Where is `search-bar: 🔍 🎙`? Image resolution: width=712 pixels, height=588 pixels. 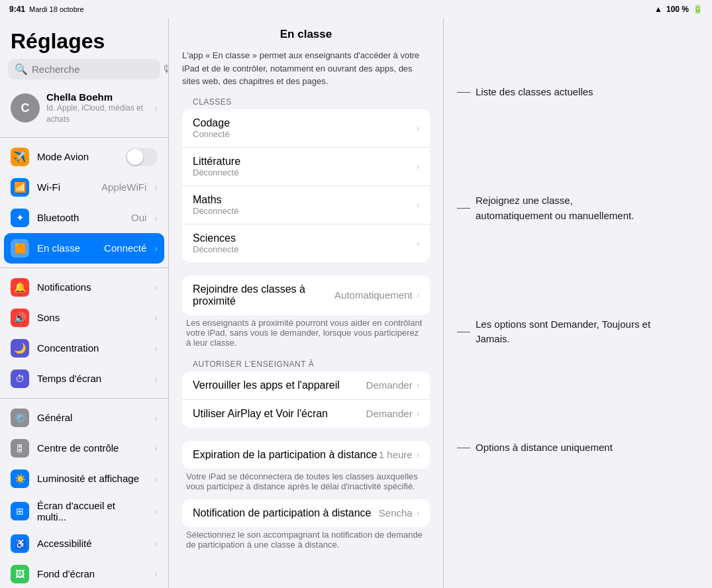
search-bar: 🔍 🎙 is located at coordinates (84, 69).